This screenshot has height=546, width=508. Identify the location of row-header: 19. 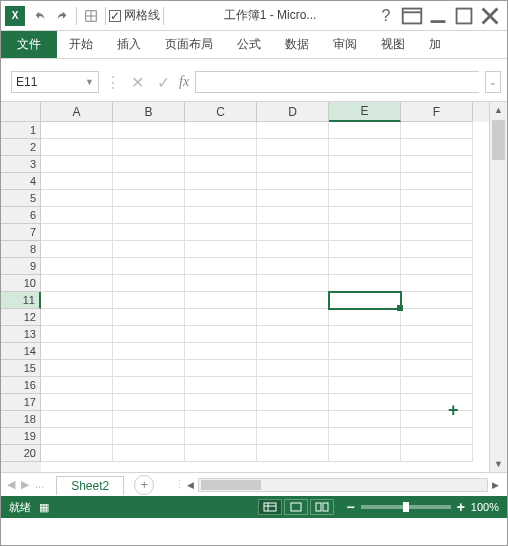
(21, 436).